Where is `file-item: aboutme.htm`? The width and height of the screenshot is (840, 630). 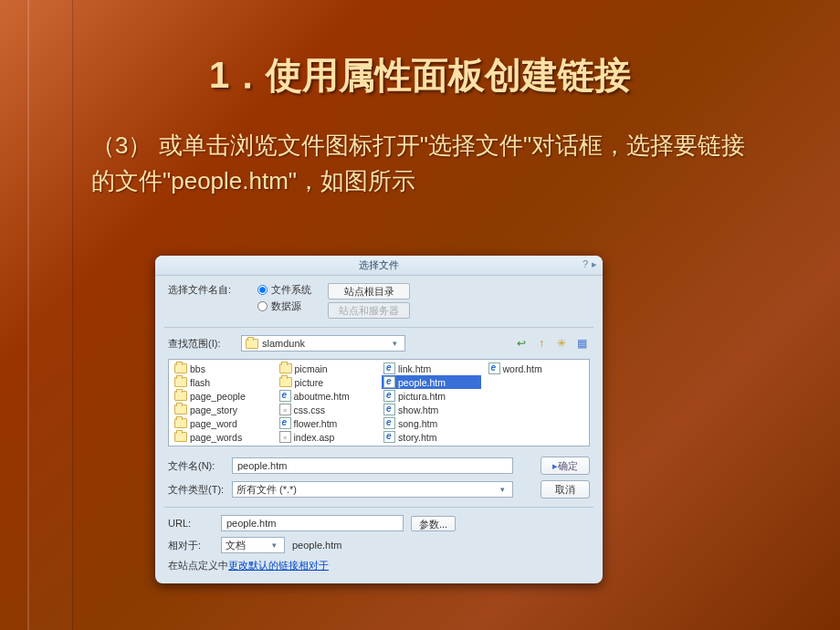
file-item: aboutme.htm is located at coordinates (327, 396).